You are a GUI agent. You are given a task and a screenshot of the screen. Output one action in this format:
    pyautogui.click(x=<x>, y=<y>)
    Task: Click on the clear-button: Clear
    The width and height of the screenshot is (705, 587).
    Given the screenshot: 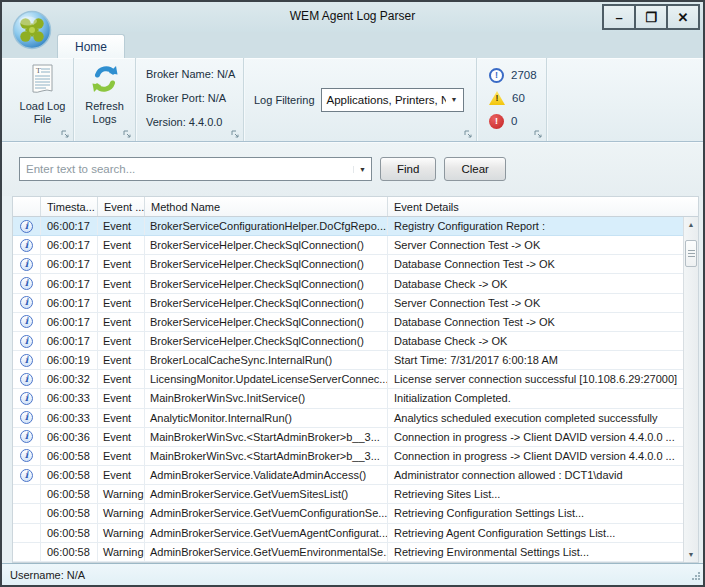 What is the action you would take?
    pyautogui.click(x=474, y=169)
    